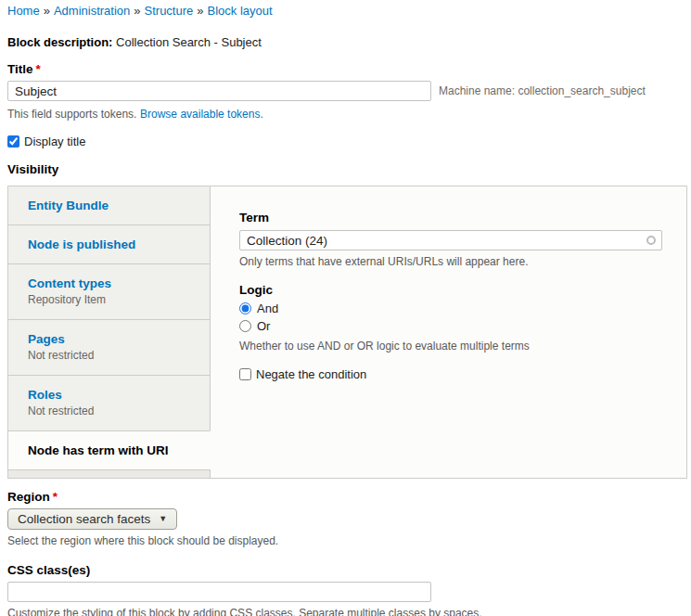 The image size is (691, 616). I want to click on block-description-value: Collection Search - Subject, so click(189, 43).